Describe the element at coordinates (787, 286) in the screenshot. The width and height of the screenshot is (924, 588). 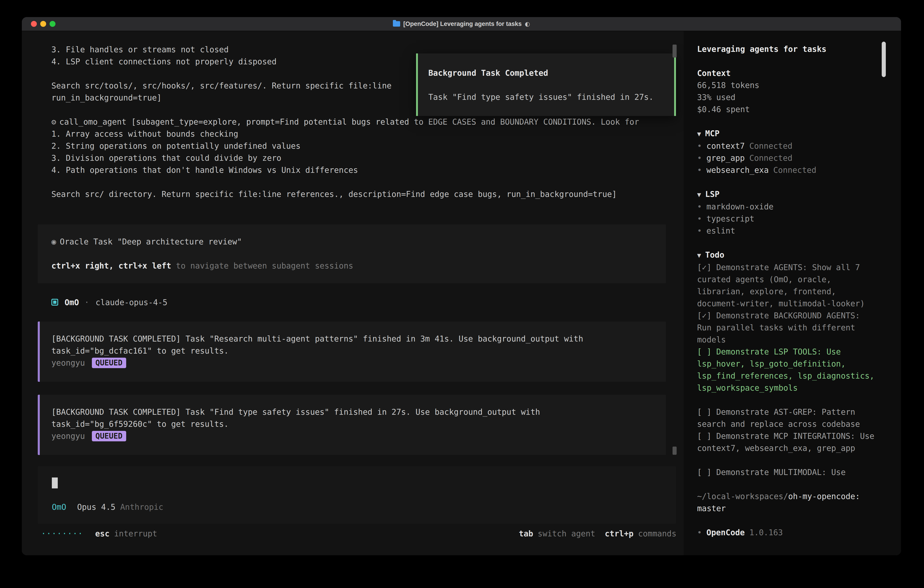
I see `todo-item: [✓] Demonstrate AGENTS: Show all 7 curat…` at that location.